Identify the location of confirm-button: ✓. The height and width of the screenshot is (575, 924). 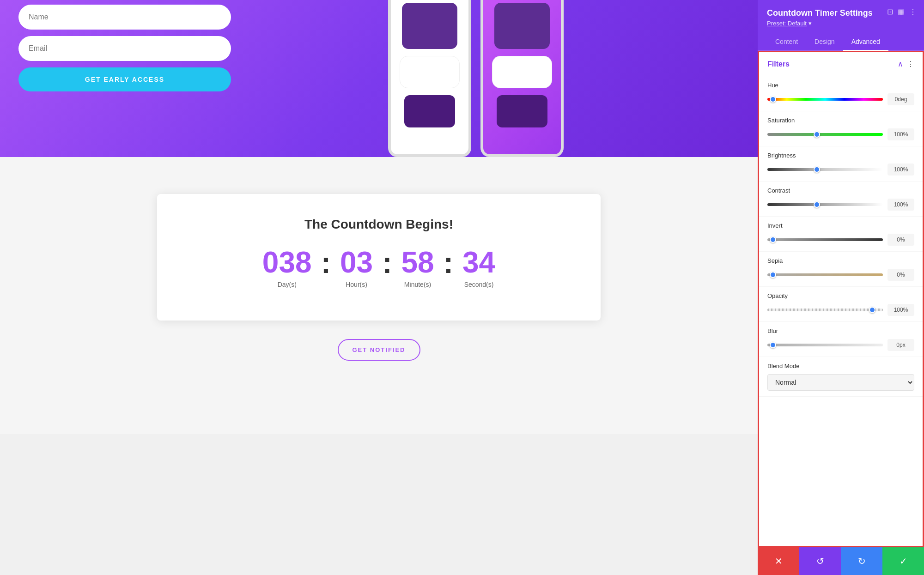
(903, 561).